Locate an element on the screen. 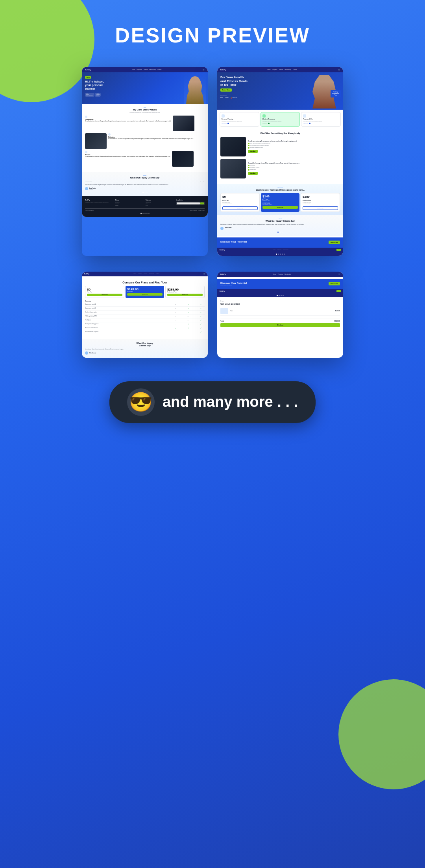  compare-free-cta: Explore Plan is located at coordinates (105, 295).